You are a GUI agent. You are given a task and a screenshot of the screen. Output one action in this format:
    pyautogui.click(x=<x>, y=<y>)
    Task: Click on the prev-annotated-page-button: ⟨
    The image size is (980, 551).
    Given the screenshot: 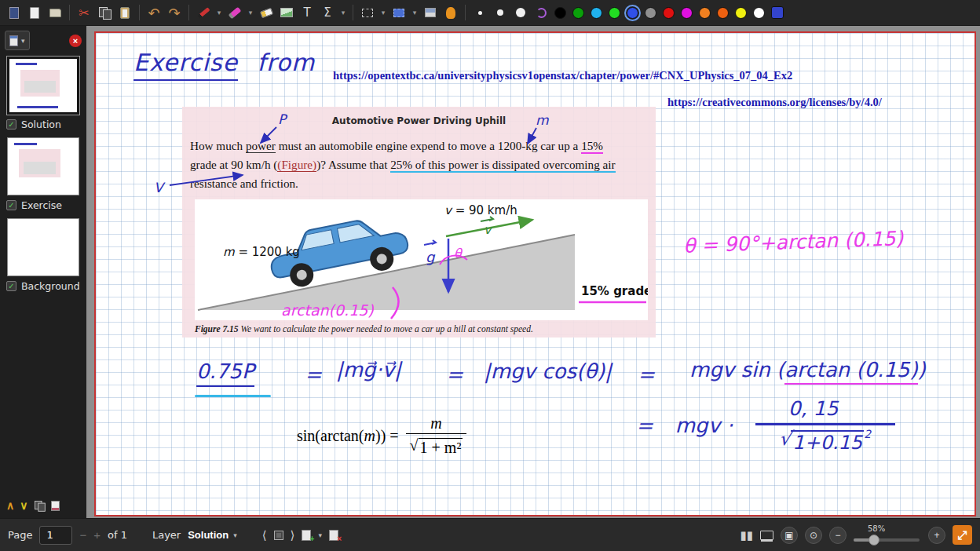 What is the action you would take?
    pyautogui.click(x=265, y=535)
    